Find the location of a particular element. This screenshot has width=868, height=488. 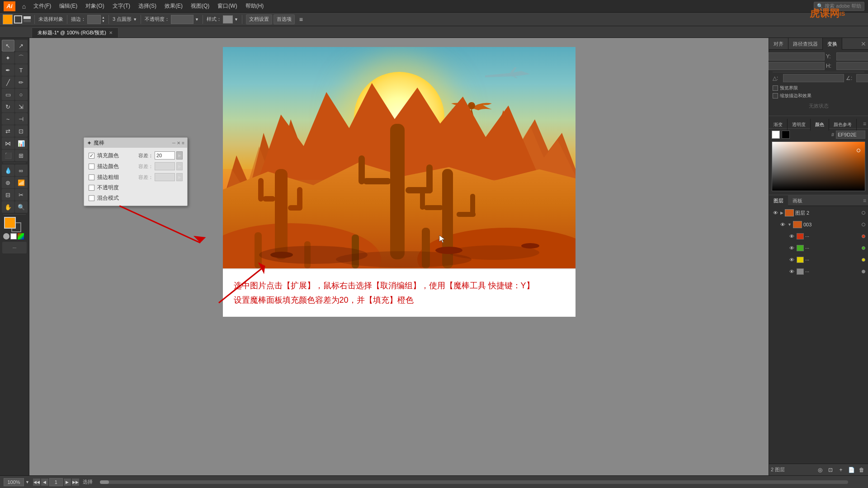

magic-wand-tool: ✦ is located at coordinates (8, 58).